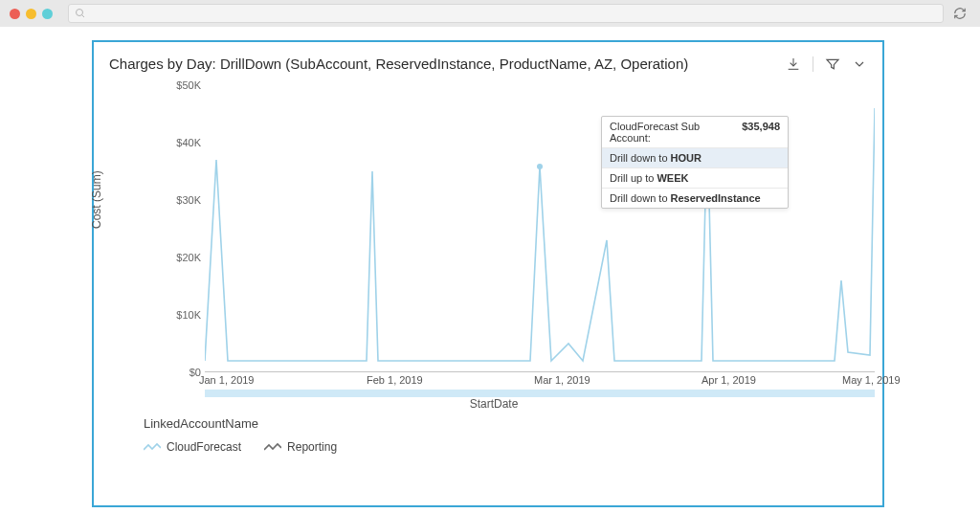 The height and width of the screenshot is (513, 980). Describe the element at coordinates (695, 132) in the screenshot. I see `tooltip-value-row: CloudForecast Sub Account: $35,948` at that location.